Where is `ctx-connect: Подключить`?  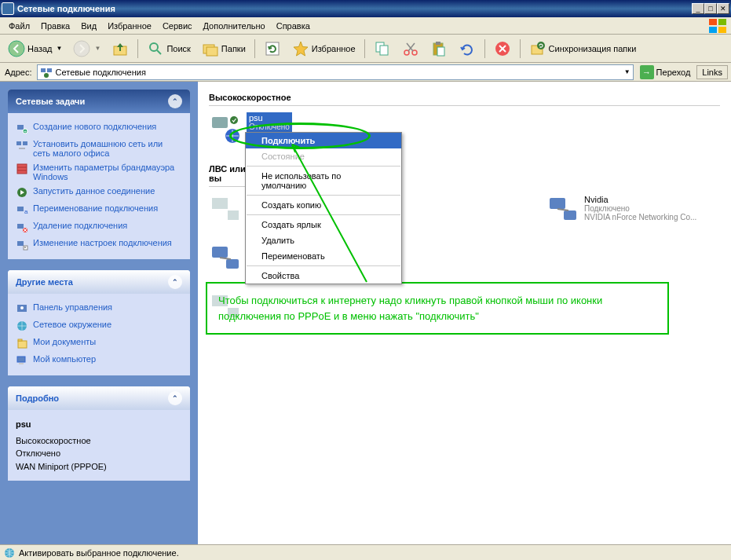
ctx-connect: Подключить is located at coordinates (323, 141).